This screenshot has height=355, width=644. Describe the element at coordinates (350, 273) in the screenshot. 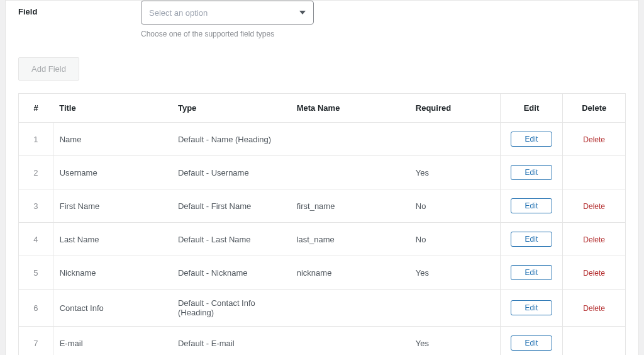

I see `row-meta: nickname` at that location.